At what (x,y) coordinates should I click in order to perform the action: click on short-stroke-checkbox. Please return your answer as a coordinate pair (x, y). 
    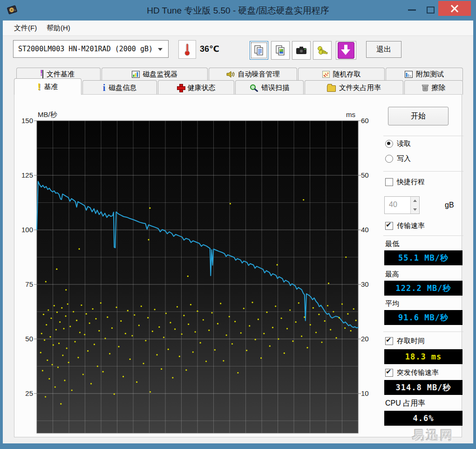
    Looking at the image, I should click on (389, 182).